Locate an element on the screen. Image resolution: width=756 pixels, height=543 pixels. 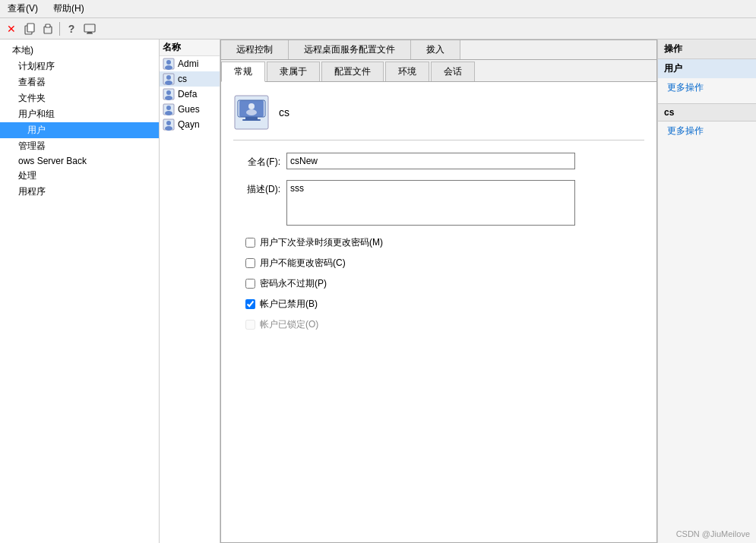
right-section-cs: cs 更多操作 is located at coordinates (707, 118).